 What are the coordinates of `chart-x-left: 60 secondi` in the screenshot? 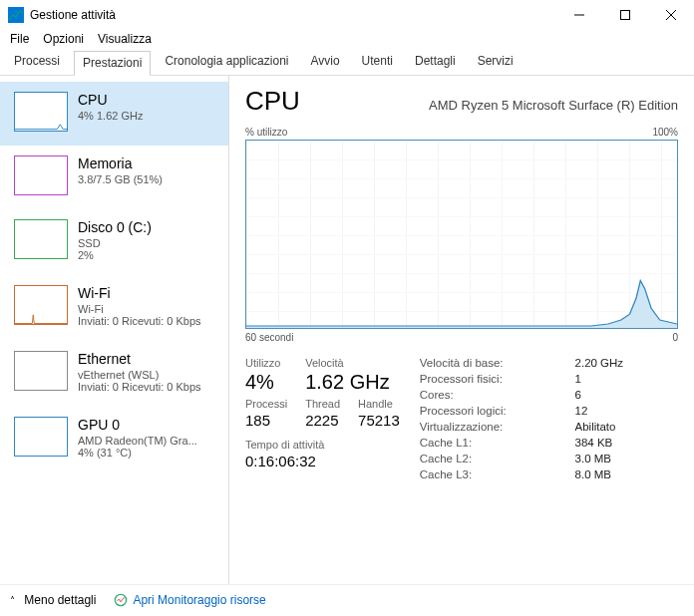 It's located at (269, 337).